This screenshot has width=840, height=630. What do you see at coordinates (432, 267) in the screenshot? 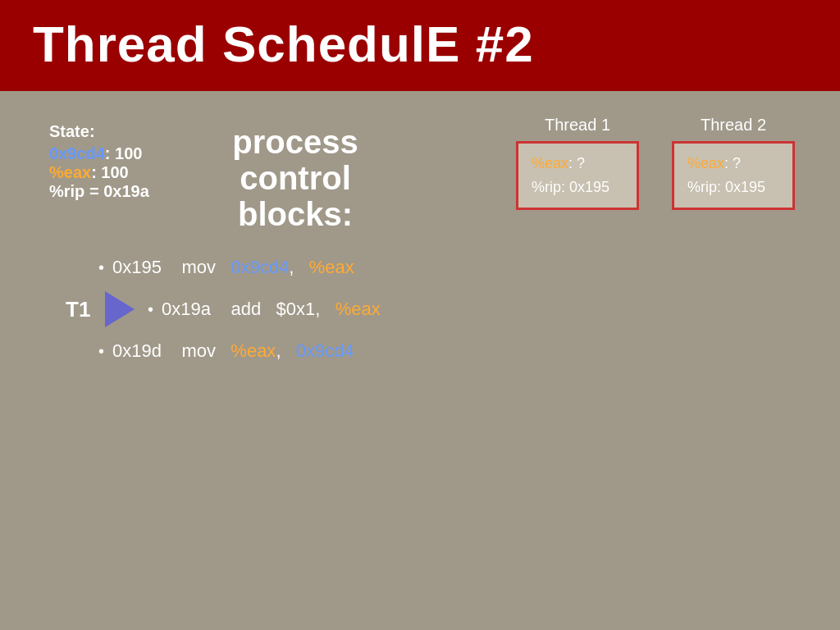
I see `instr-row-1: • 0x195 mov 0x9cd4, %eax` at bounding box center [432, 267].